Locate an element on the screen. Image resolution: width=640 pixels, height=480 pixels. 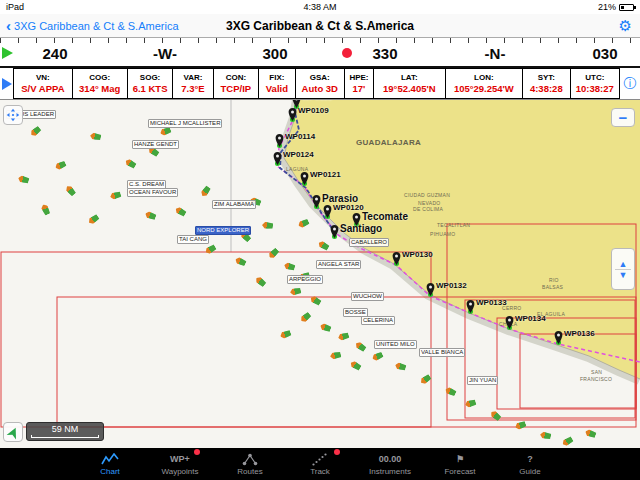
instrument-label: FIX: is located at coordinates (276, 78).